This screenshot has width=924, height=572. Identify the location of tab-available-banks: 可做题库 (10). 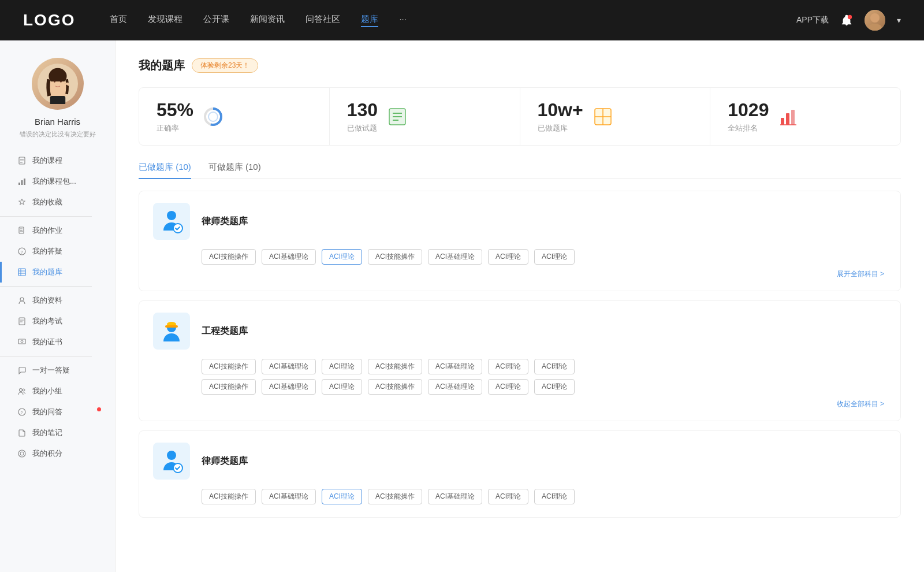
(234, 170).